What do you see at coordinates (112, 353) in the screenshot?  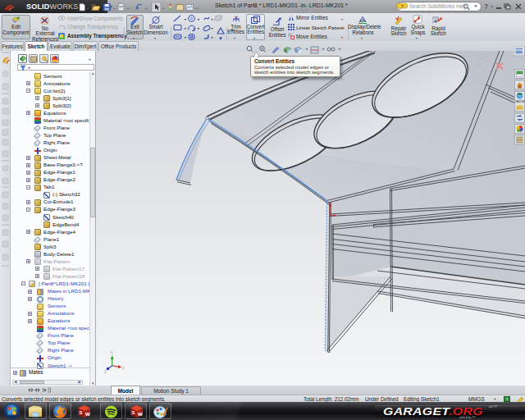 I see `svg-text: Y` at bounding box center [112, 353].